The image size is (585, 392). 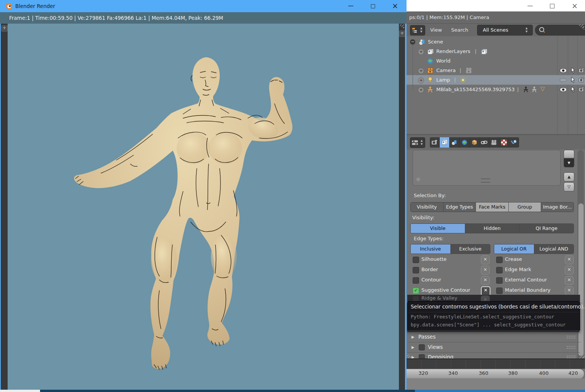 What do you see at coordinates (504, 143) in the screenshot?
I see `tab-texture` at bounding box center [504, 143].